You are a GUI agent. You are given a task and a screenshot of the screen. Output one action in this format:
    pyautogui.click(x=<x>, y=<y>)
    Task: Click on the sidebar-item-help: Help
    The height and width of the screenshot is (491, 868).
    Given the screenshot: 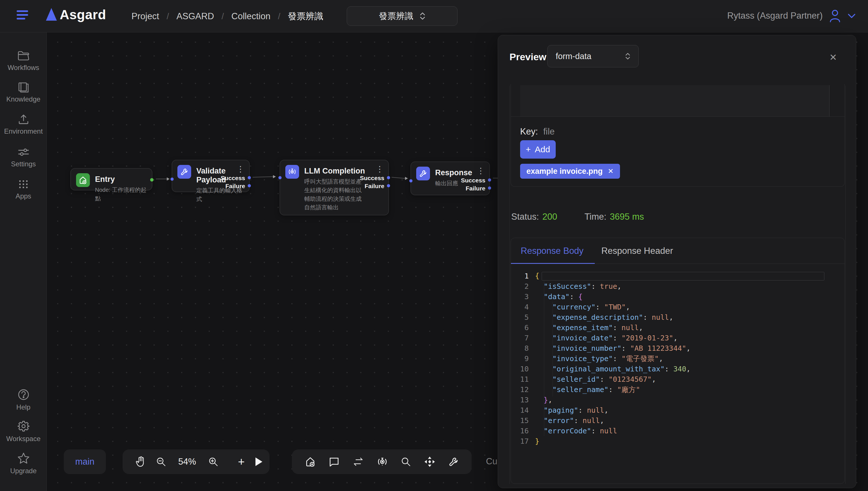 What is the action you would take?
    pyautogui.click(x=24, y=400)
    